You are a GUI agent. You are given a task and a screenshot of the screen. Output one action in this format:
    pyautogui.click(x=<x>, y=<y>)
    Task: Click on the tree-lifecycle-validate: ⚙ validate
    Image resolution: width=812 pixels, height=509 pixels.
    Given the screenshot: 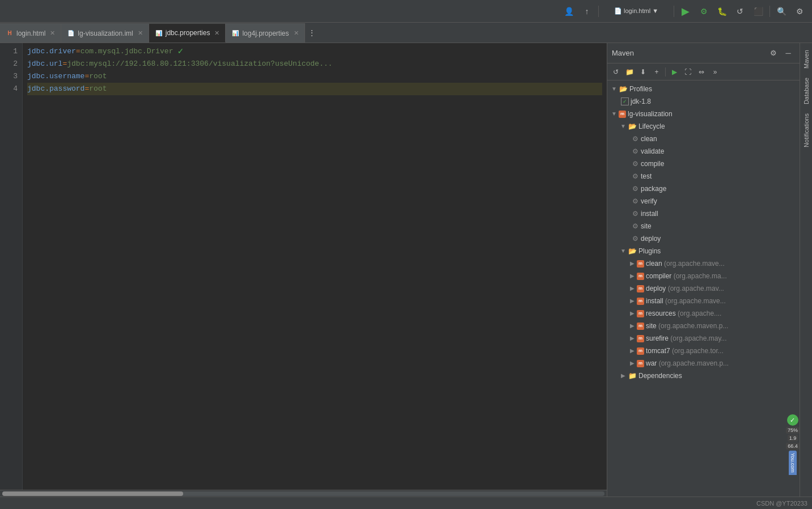 What is the action you would take?
    pyautogui.click(x=703, y=151)
    